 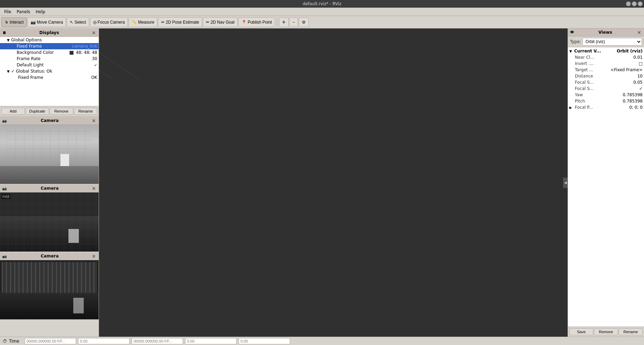 What do you see at coordinates (49, 65) in the screenshot?
I see `tree-item-default-light: Default Light ✓` at bounding box center [49, 65].